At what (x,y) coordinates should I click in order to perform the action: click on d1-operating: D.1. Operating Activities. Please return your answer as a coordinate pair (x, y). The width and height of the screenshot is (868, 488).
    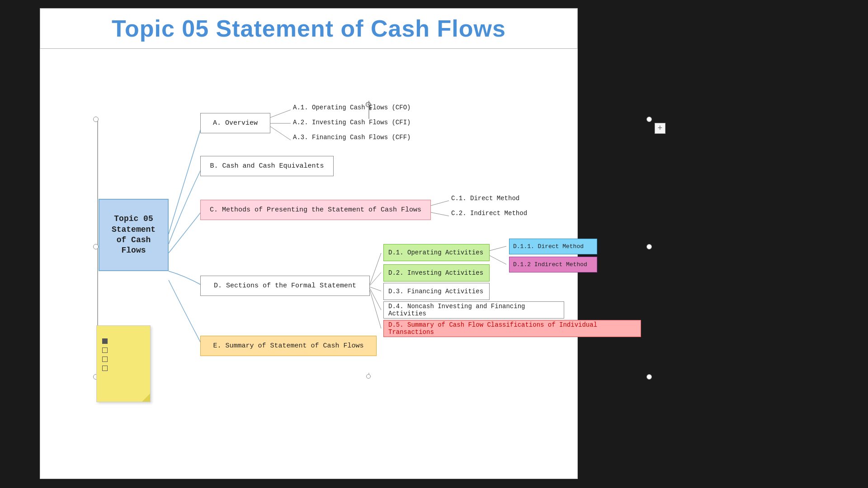
    Looking at the image, I should click on (437, 253).